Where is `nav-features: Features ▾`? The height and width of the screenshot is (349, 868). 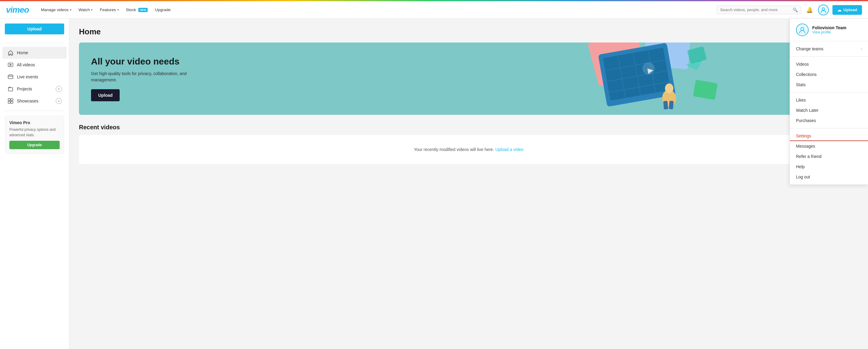
nav-features: Features ▾ is located at coordinates (109, 10).